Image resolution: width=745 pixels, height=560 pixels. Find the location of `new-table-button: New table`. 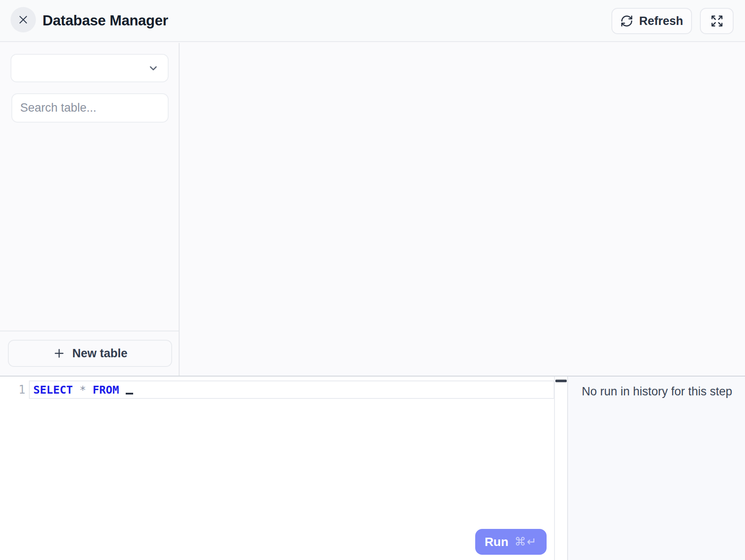

new-table-button: New table is located at coordinates (90, 353).